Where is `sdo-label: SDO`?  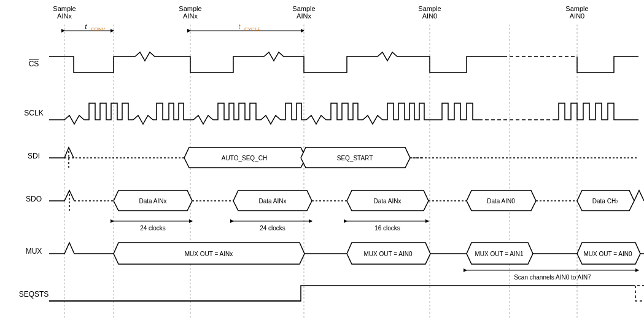 sdo-label: SDO is located at coordinates (34, 199).